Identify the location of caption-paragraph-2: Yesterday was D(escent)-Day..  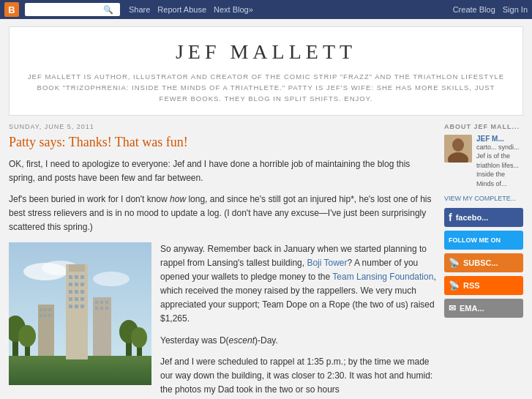
(299, 341).